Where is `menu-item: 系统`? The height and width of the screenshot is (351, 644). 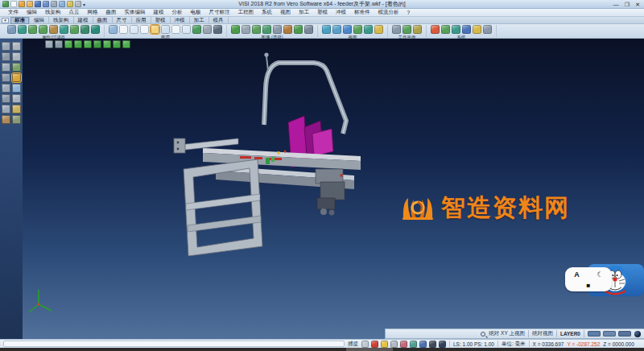 menu-item: 系统 is located at coordinates (267, 13).